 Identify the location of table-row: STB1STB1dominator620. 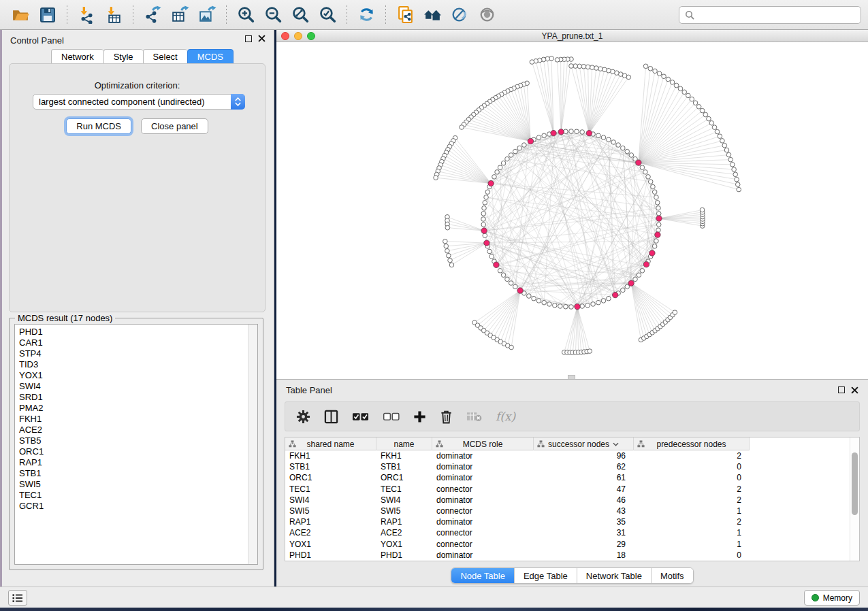
(568, 467).